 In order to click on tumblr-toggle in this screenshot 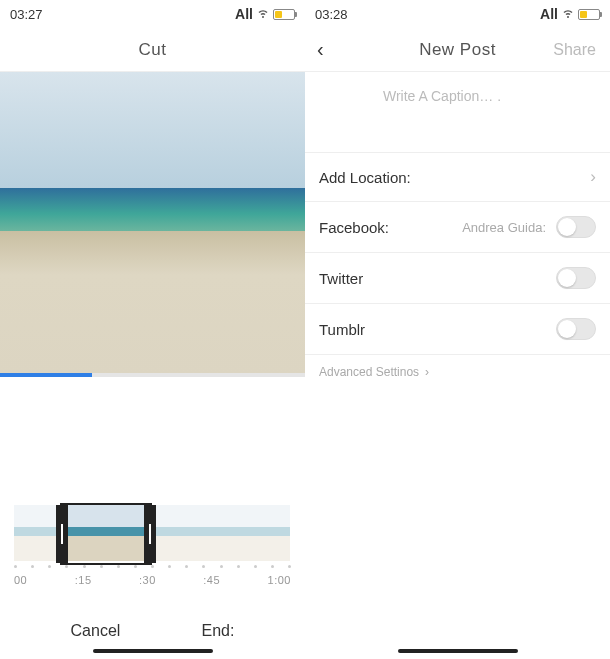, I will do `click(576, 329)`.